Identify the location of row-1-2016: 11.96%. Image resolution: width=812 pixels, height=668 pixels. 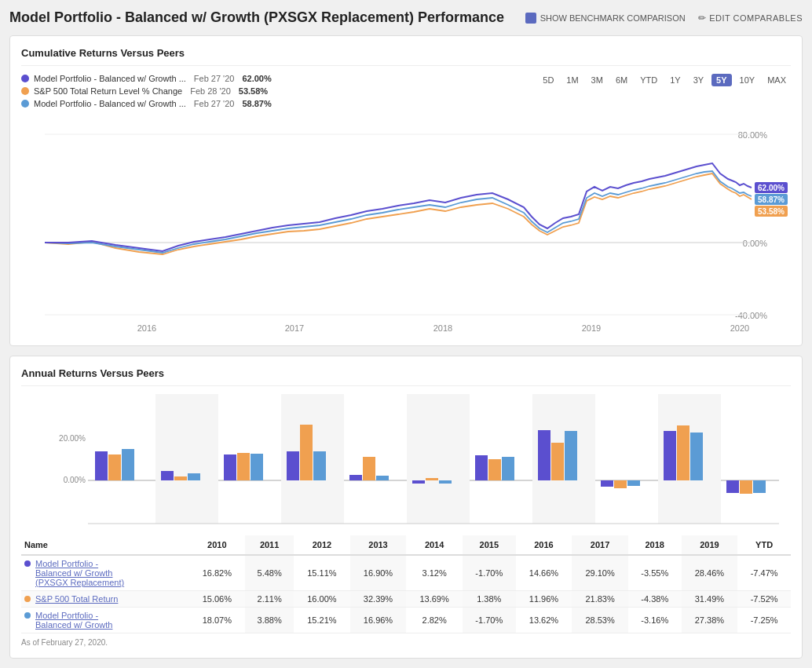
(544, 600).